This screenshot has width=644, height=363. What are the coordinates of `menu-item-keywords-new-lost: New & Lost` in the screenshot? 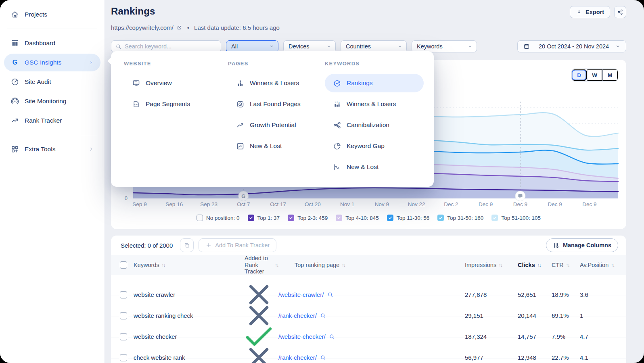 It's located at (374, 167).